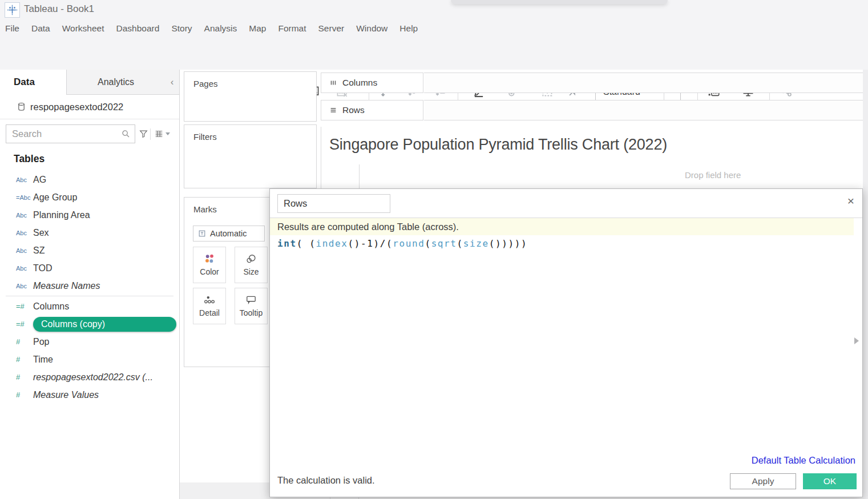 Image resolution: width=868 pixels, height=499 pixels. What do you see at coordinates (646, 110) in the screenshot?
I see `rows-shelf-drop-area` at bounding box center [646, 110].